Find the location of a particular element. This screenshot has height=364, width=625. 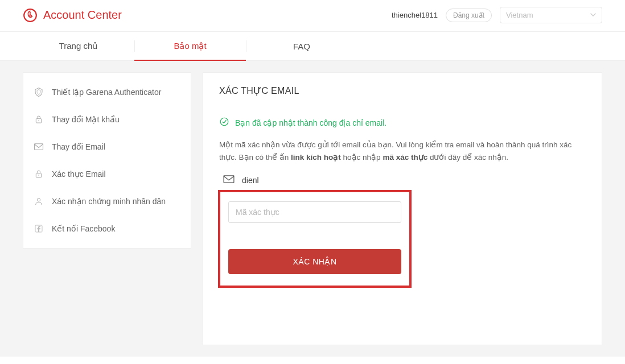

country-select-label: Vietnam is located at coordinates (519, 15).